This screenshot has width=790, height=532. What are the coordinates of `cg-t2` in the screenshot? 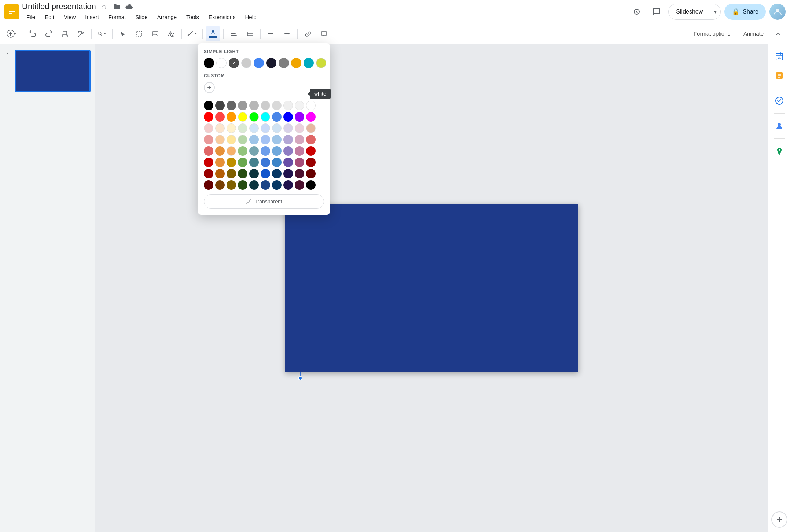 It's located at (254, 162).